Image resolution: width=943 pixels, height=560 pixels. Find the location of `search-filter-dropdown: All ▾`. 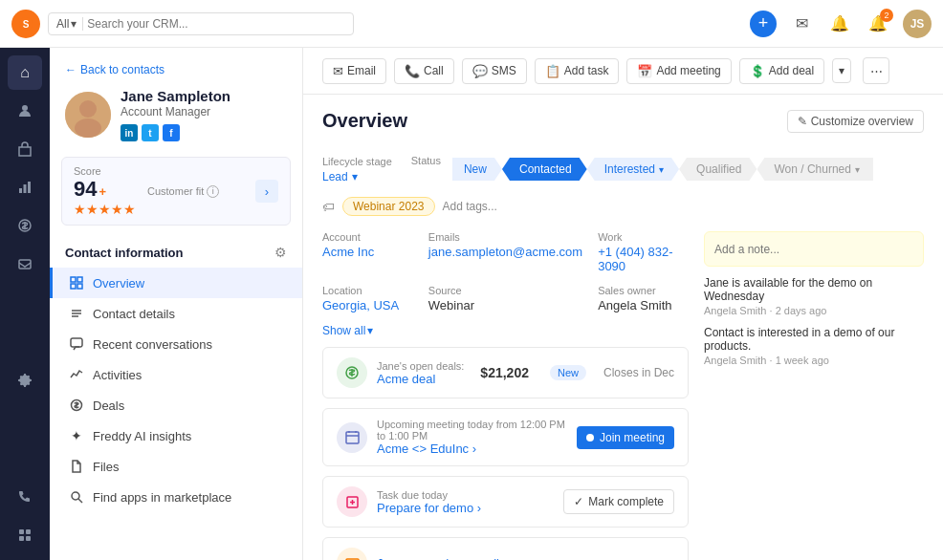

search-filter-dropdown: All ▾ is located at coordinates (70, 24).